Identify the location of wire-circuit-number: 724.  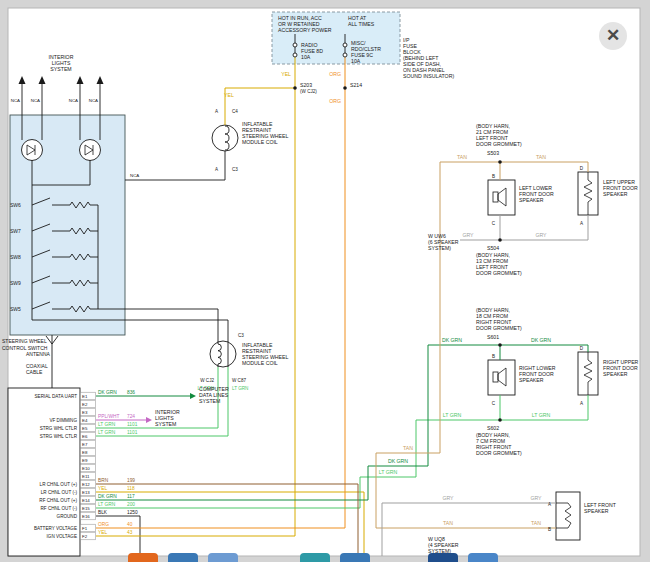
(131, 416).